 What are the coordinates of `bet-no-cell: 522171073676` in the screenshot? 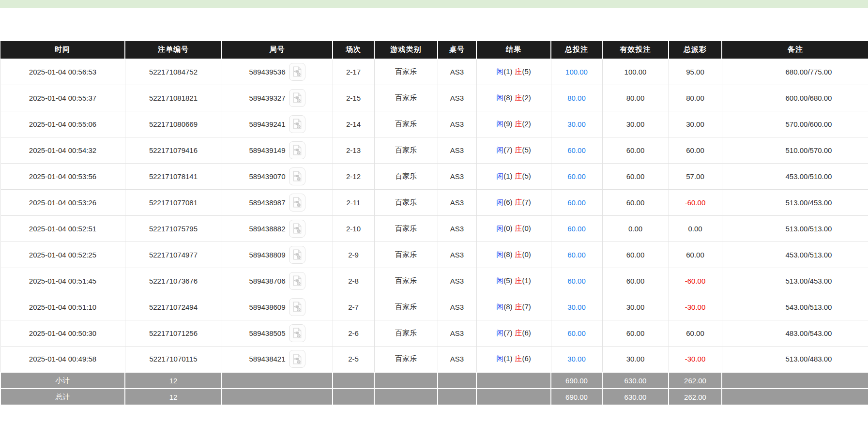 It's located at (173, 281).